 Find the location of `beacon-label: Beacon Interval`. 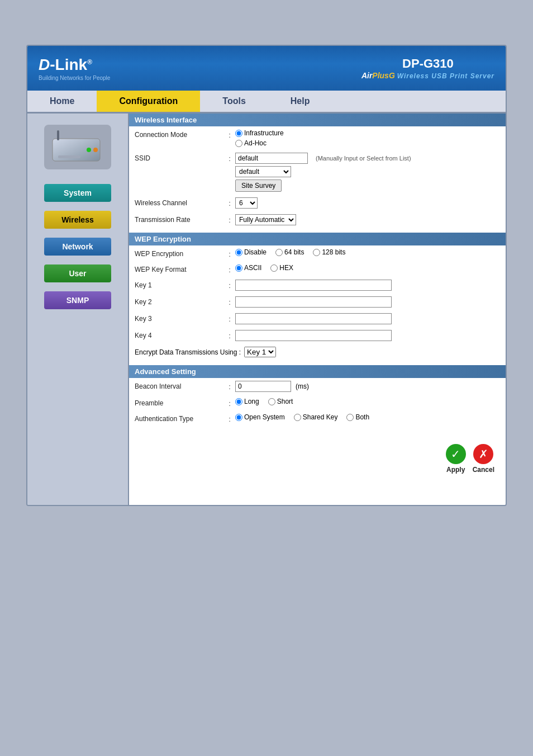

beacon-label: Beacon Interval is located at coordinates (179, 386).